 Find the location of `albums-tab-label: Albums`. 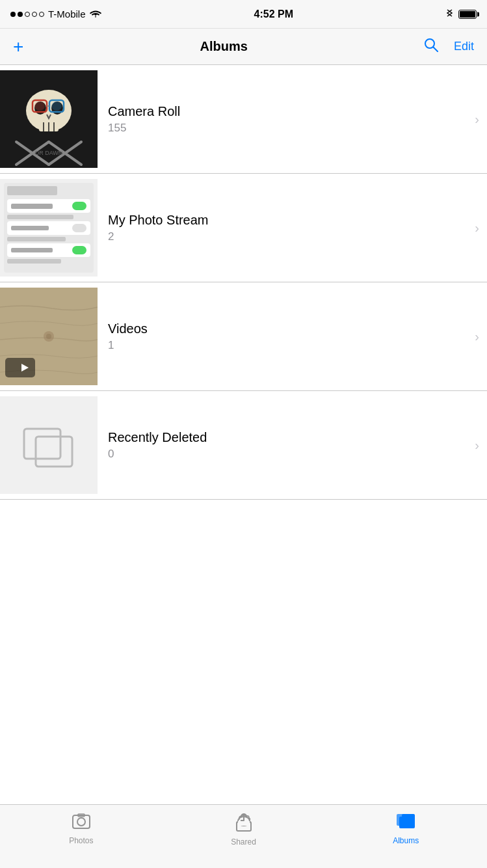

albums-tab-label: Albums is located at coordinates (406, 841).